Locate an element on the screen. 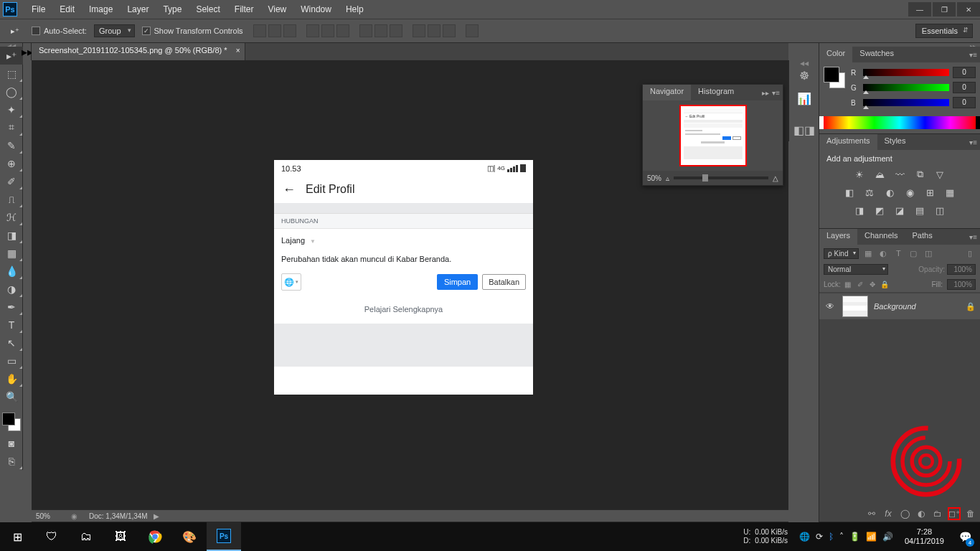 The width and height of the screenshot is (980, 551). tab-swatches: Swatches is located at coordinates (877, 55).